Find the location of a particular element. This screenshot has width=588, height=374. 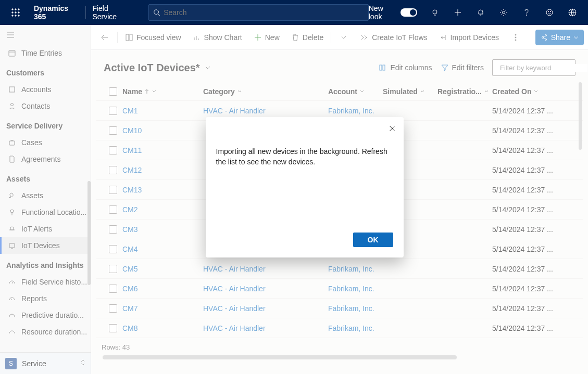

cell-name: CM8 is located at coordinates (130, 328).